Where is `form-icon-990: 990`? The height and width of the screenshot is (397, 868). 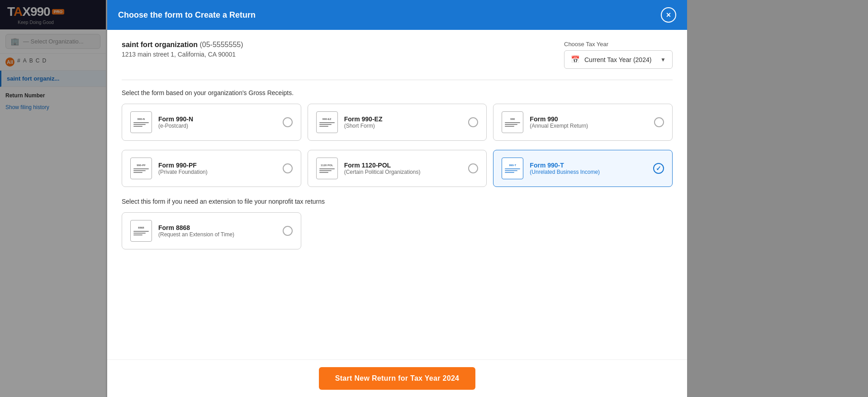 form-icon-990: 990 is located at coordinates (512, 122).